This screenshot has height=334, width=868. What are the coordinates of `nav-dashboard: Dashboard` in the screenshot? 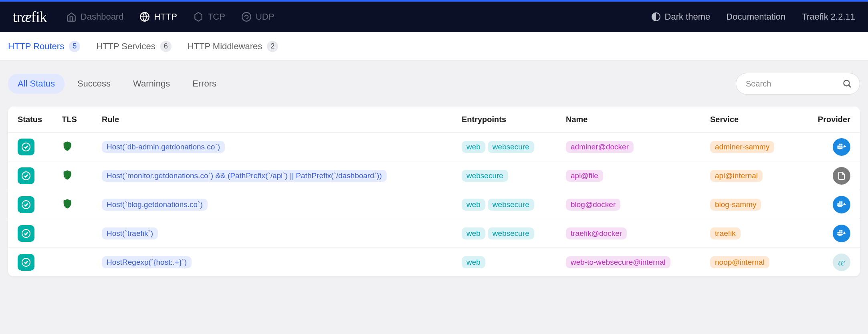 It's located at (95, 17).